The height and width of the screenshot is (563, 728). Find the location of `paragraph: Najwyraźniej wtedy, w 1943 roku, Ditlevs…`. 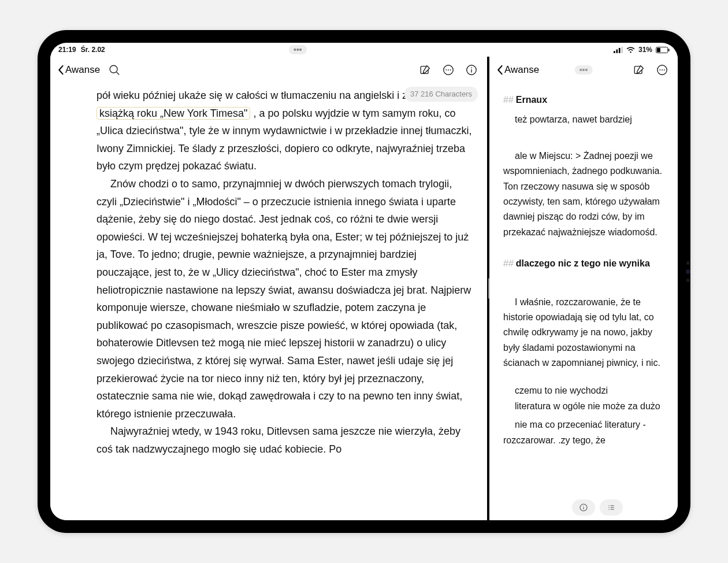

paragraph: Najwyraźniej wtedy, w 1943 roku, Ditlevs… is located at coordinates (284, 440).